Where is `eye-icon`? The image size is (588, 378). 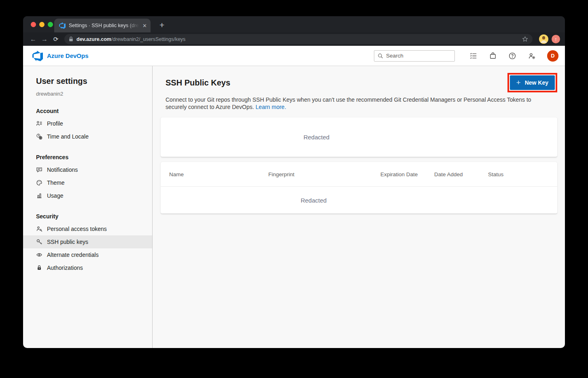 eye-icon is located at coordinates (39, 255).